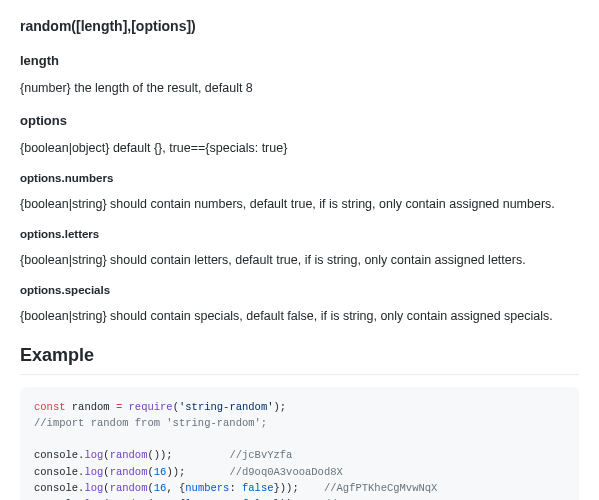 The width and height of the screenshot is (599, 500). What do you see at coordinates (300, 26) in the screenshot?
I see `function-signature: random([length],[options])` at bounding box center [300, 26].